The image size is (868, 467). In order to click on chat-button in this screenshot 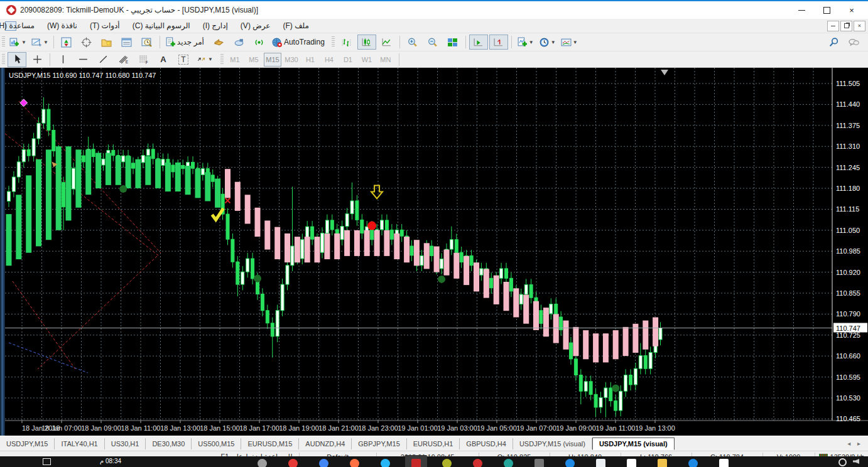, I will do `click(854, 42)`.